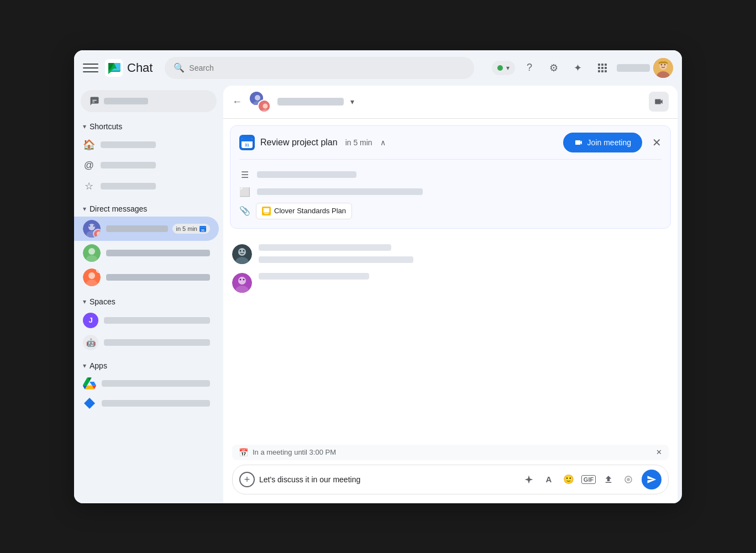  What do you see at coordinates (247, 480) in the screenshot?
I see `add-button: +` at bounding box center [247, 480].